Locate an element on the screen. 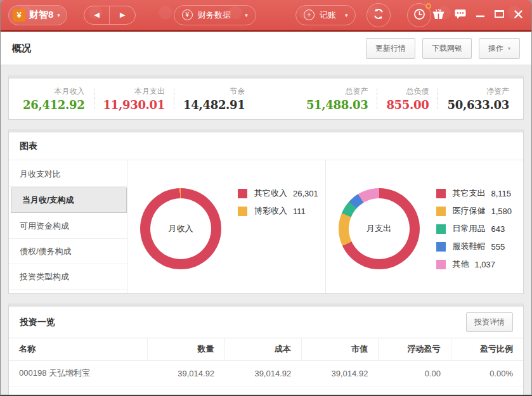 The width and height of the screenshot is (532, 396). titlebar: ¥ 财智8 ▾ ◀ ▶ ¥ 财务数据 ▾ + 记账 ▾ is located at coordinates (266, 16).